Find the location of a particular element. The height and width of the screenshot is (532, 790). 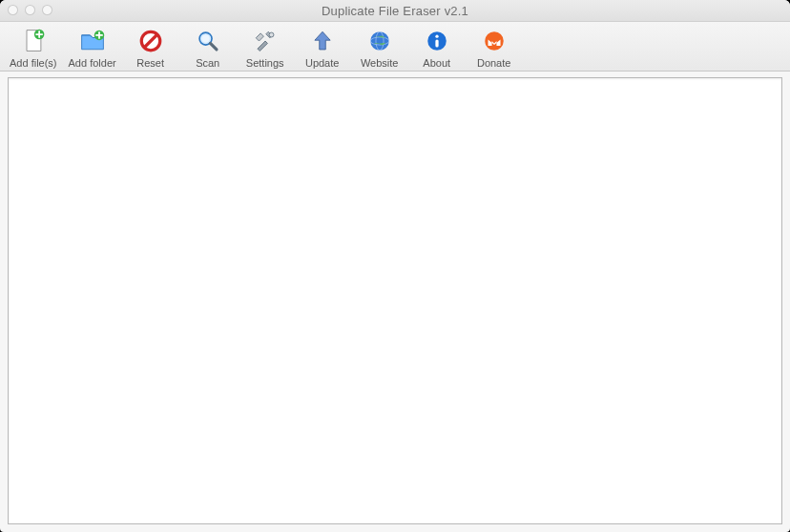

arrow-up-icon is located at coordinates (322, 41).